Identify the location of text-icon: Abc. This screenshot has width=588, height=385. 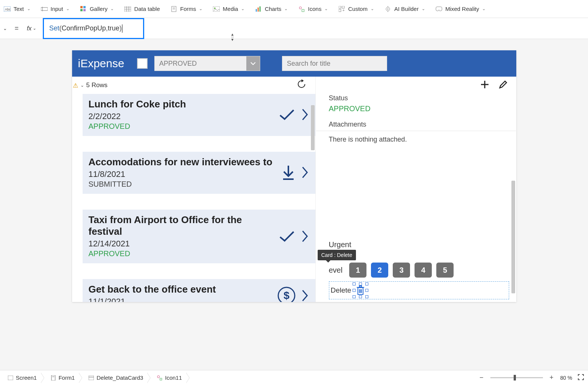
(7, 9).